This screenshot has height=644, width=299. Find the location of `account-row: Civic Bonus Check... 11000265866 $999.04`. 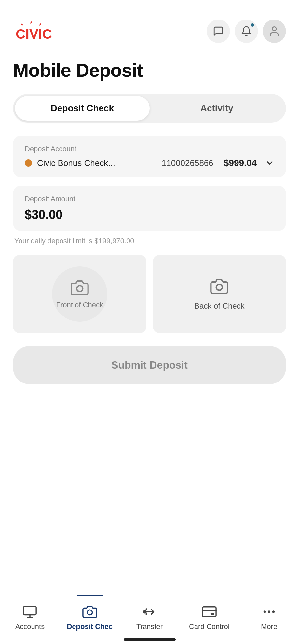

account-row: Civic Bonus Check... 11000265866 $999.04 is located at coordinates (150, 163).